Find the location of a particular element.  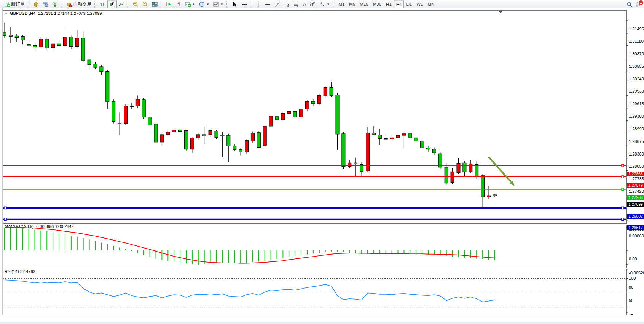

bar-chart-button is located at coordinates (103, 4).